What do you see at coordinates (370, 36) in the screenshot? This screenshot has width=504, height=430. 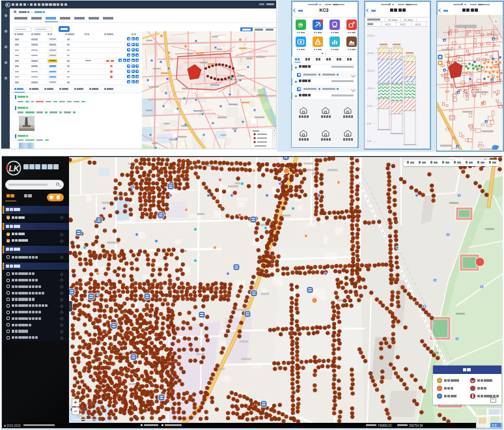 I see `svg-text: -25.00` at bounding box center [370, 36].